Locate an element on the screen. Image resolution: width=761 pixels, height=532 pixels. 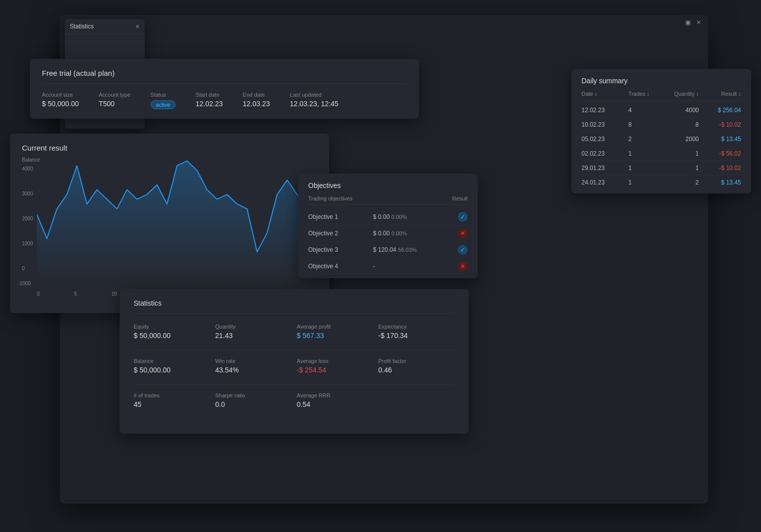
x-label-10: 10 is located at coordinates (114, 294).